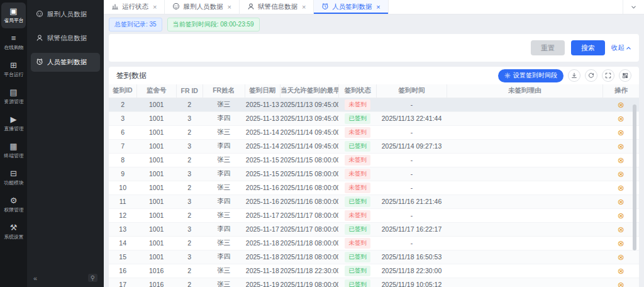  I want to click on sidebar-rail-item: ≡ 在线购物, so click(14, 43).